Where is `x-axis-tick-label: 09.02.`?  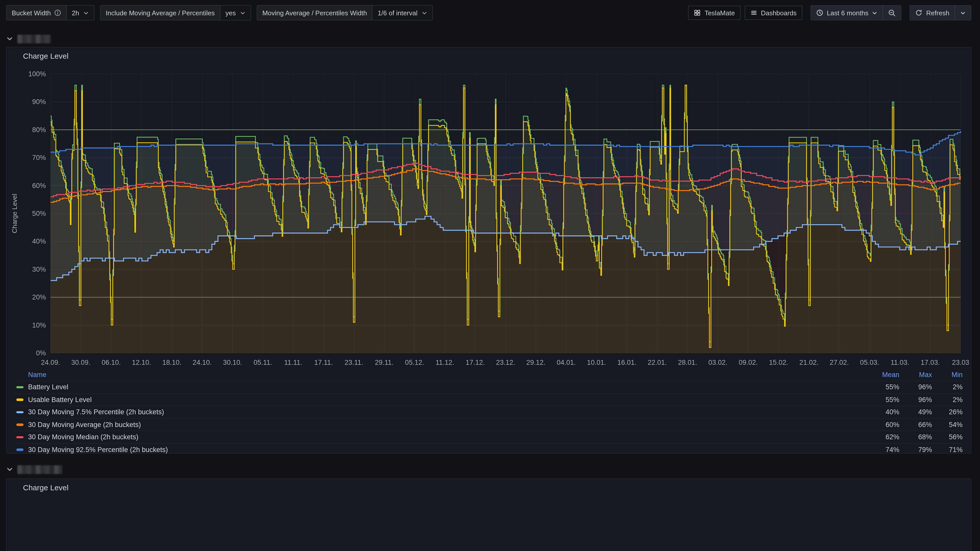 x-axis-tick-label: 09.02. is located at coordinates (748, 362).